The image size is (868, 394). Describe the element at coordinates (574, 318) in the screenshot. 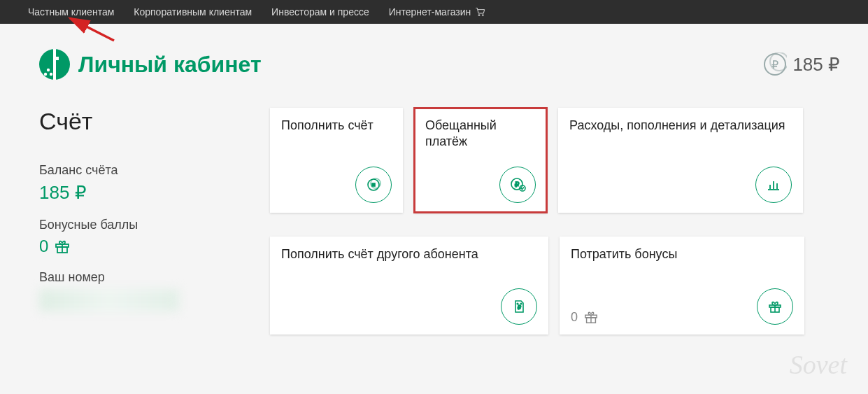

I see `bonus-count-value: 0` at that location.